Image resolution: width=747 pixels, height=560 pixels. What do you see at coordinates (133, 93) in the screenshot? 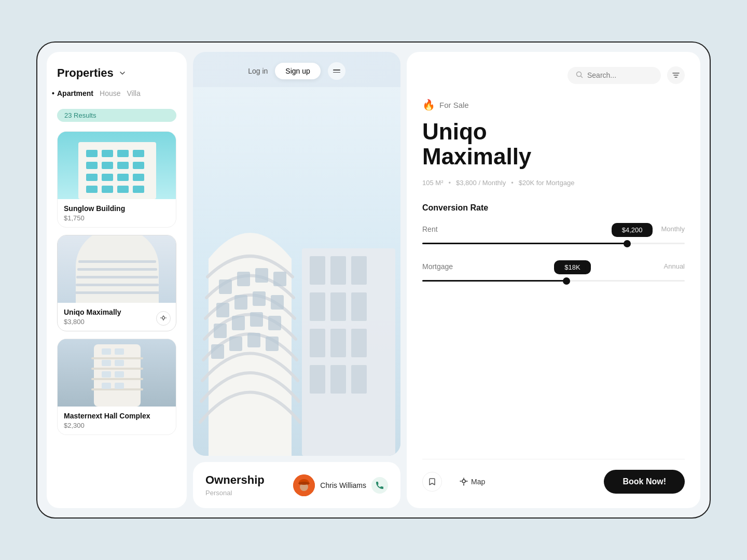
I see `tab-villa: Villa` at bounding box center [133, 93].